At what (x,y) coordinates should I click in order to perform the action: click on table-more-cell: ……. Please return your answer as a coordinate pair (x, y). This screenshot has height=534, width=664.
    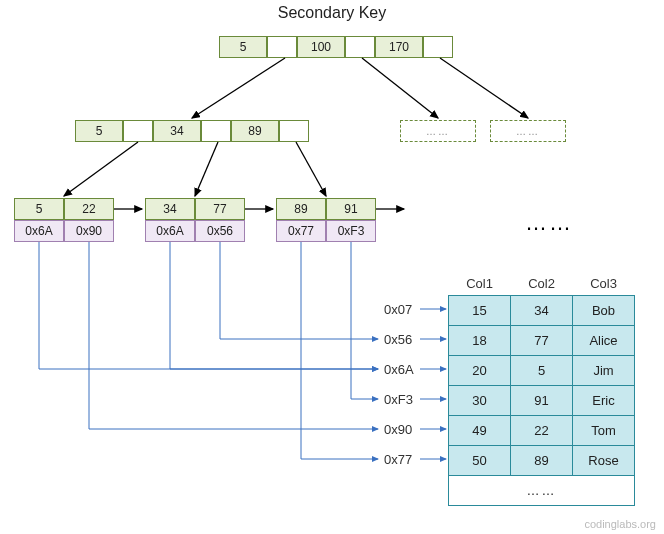
    Looking at the image, I should click on (542, 491).